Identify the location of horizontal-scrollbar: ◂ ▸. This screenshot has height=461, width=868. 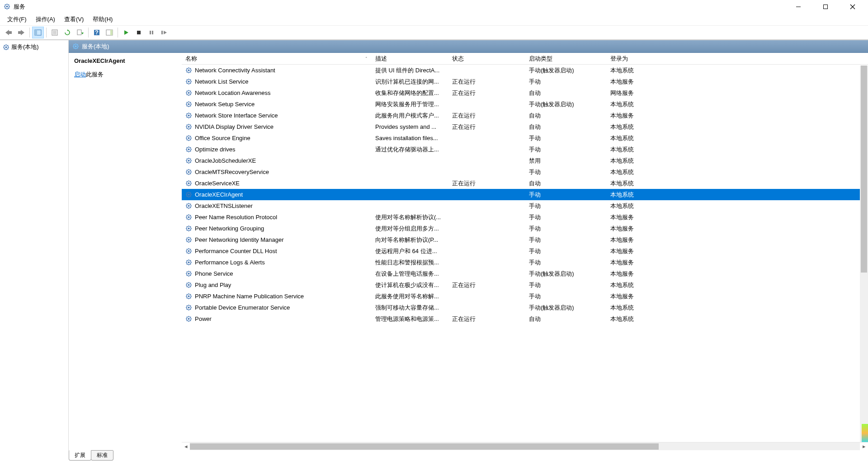
(525, 446).